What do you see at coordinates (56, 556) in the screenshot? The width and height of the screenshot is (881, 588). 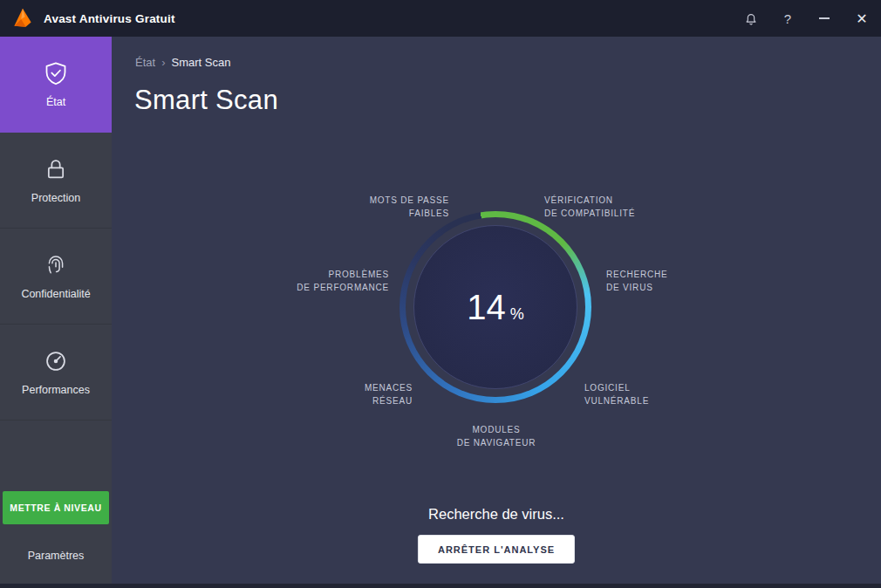 I see `sidebar-item-parametres: Paramètres` at bounding box center [56, 556].